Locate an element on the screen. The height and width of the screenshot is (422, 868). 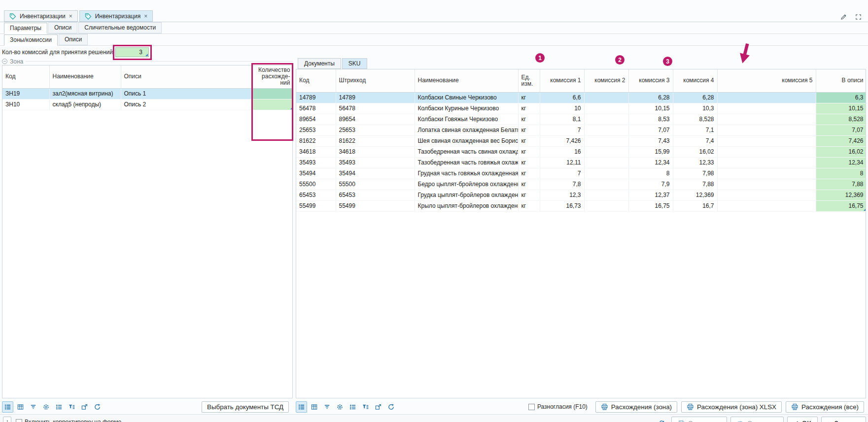
list-button is located at coordinates (59, 407).